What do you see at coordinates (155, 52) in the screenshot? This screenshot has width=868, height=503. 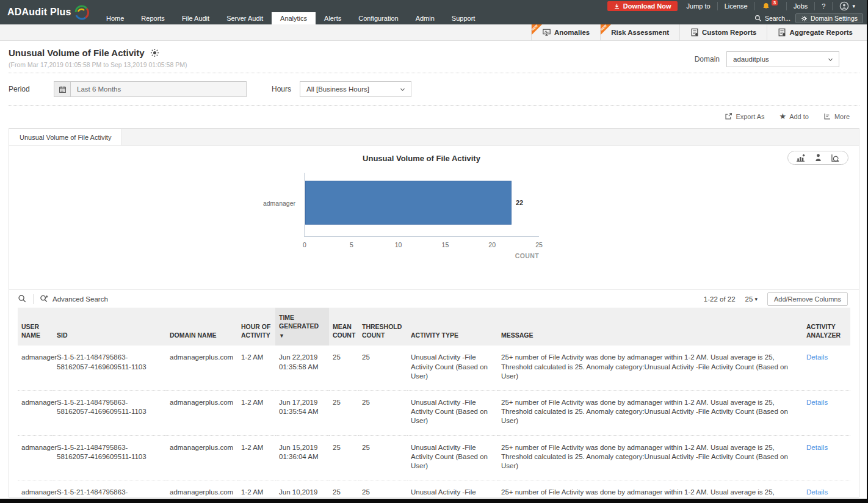 I see `sun-icon` at bounding box center [155, 52].